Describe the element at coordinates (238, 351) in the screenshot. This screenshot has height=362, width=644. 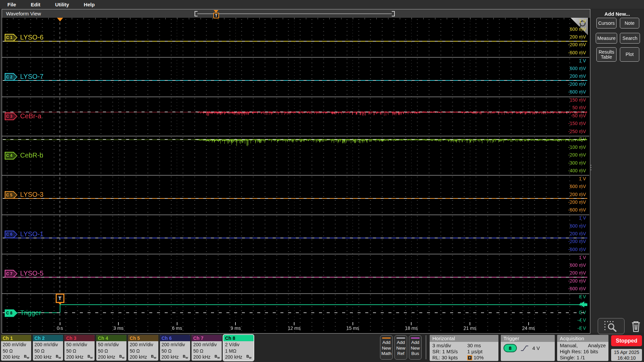
I see `channel-settings-body: 2 V/div1 MΩ200 kHzBW` at that location.